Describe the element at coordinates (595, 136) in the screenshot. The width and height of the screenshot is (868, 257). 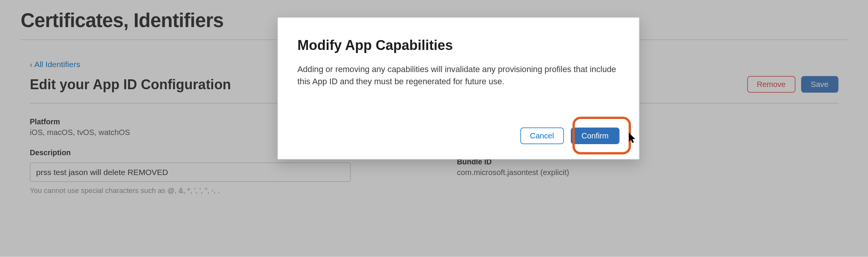
I see `confirm-button: Confirm` at that location.